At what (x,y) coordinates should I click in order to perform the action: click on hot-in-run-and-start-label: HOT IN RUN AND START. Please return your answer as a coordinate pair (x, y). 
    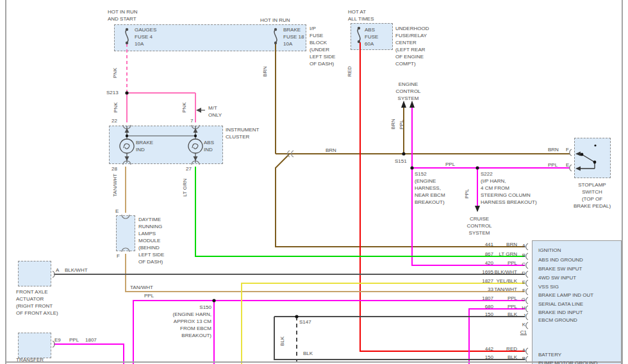
    Looking at the image, I should click on (123, 15).